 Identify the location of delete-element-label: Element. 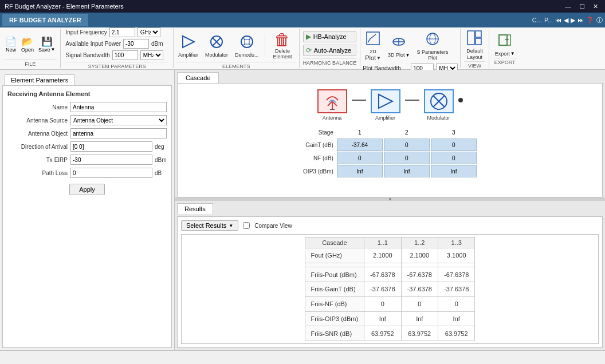
(283, 57).